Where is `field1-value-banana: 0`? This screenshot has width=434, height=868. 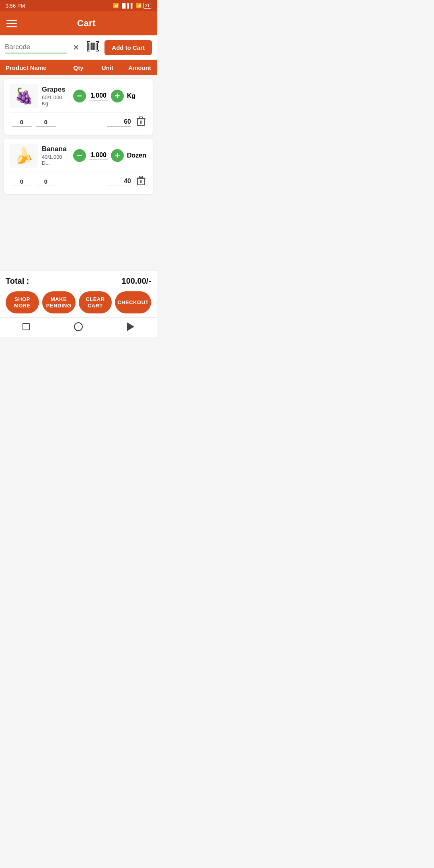
field1-value-banana: 0 is located at coordinates (22, 182).